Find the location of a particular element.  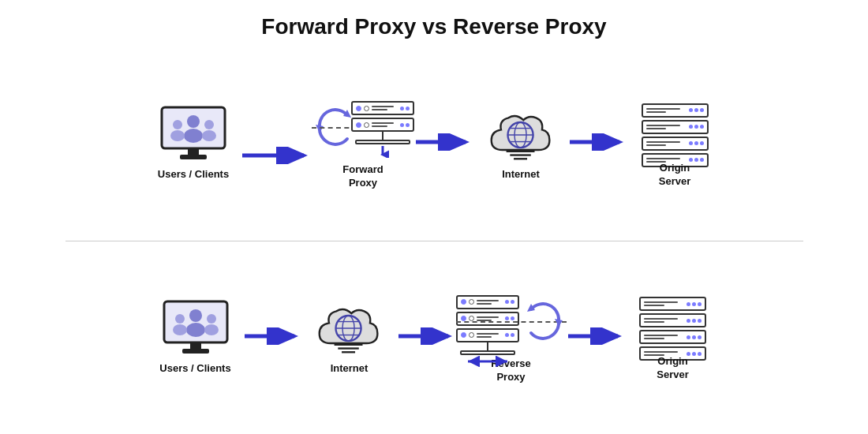

server-stack-reverse is located at coordinates (488, 331).